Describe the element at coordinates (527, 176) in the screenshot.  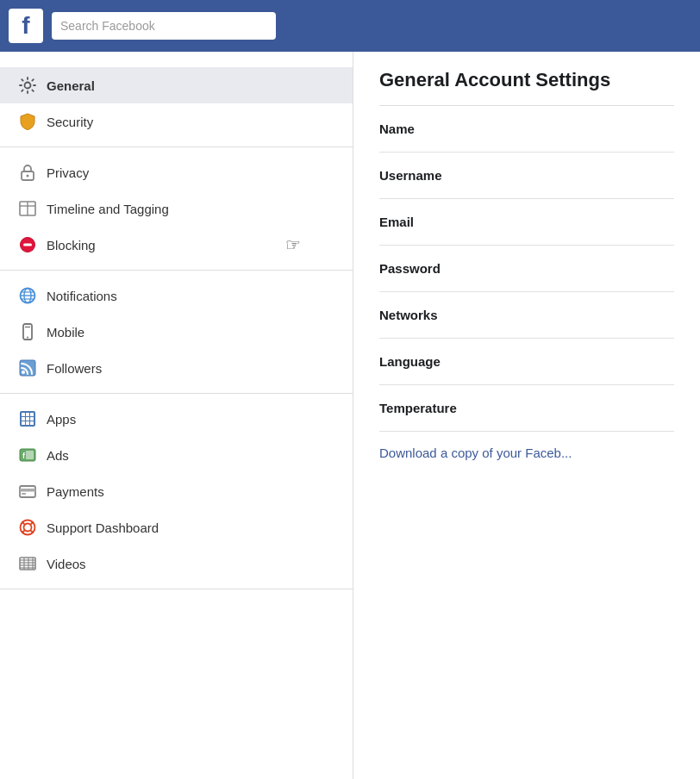
I see `settings-row-username: Username` at that location.